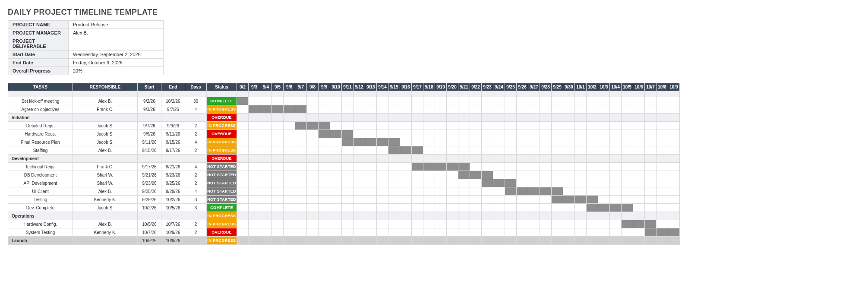 This screenshot has height=291, width=868. Describe the element at coordinates (149, 225) in the screenshot. I see `start-cell: 10/5/26` at that location.